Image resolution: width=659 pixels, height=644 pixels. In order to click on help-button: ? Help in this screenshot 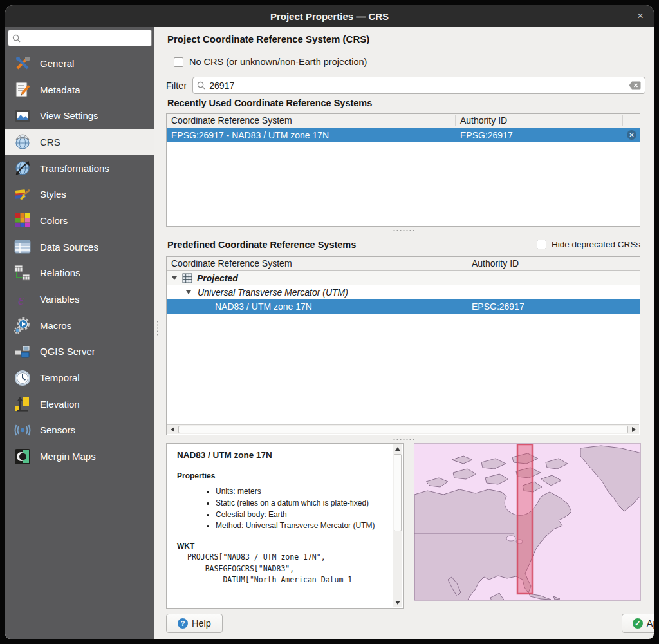, I will do `click(194, 623)`.